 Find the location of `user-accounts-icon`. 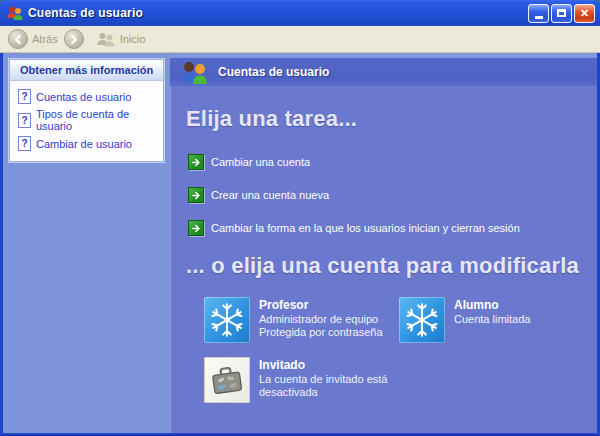

user-accounts-icon is located at coordinates (195, 72).